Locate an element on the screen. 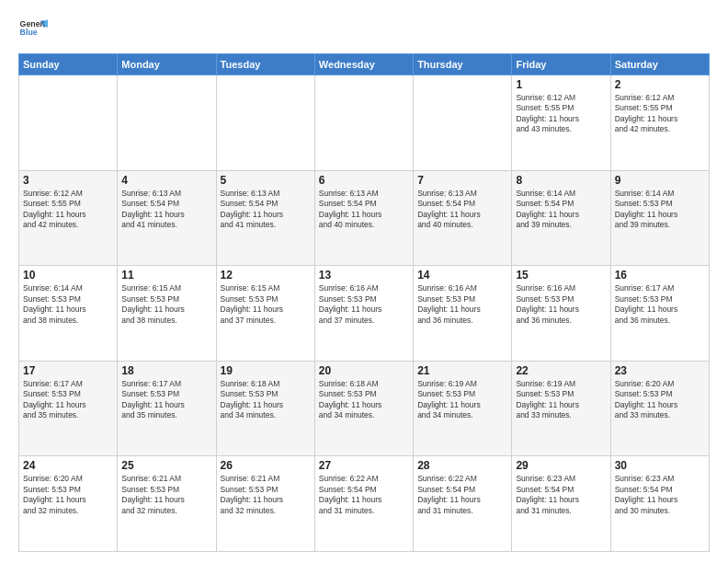 The height and width of the screenshot is (563, 728). day-cell: 20Sunrise: 6:18 AM Sunset: 5:53 PM Dayli… is located at coordinates (364, 408).